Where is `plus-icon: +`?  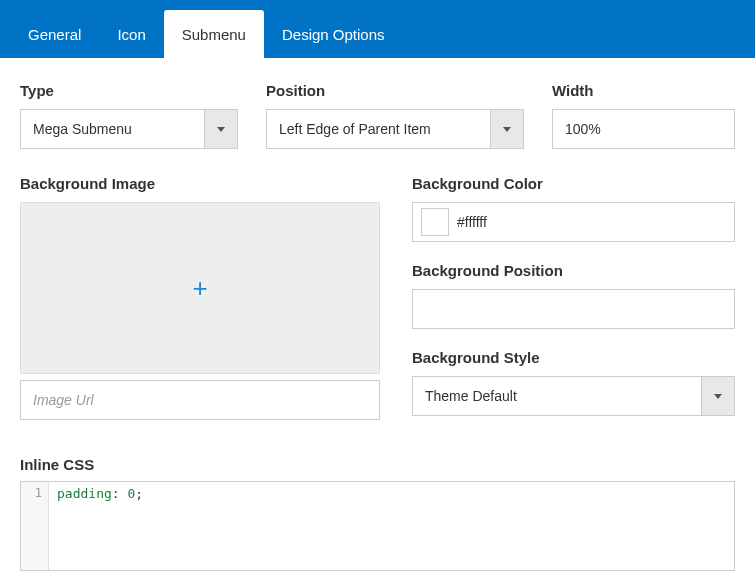
plus-icon: + is located at coordinates (200, 288).